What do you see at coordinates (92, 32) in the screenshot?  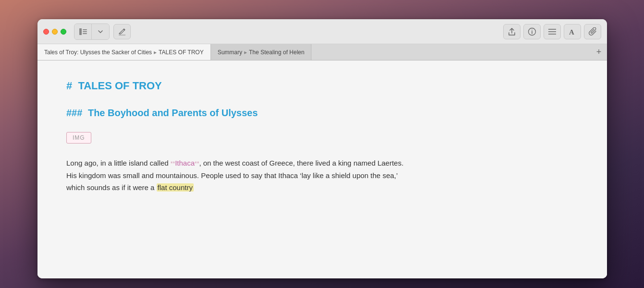 I see `sidebar-toggle-group` at bounding box center [92, 32].